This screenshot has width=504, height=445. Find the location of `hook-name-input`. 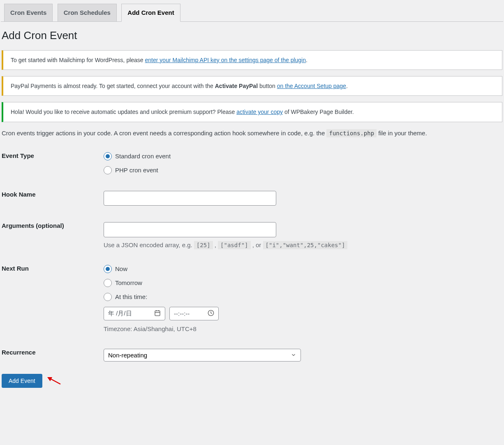

hook-name-input is located at coordinates (190, 198).